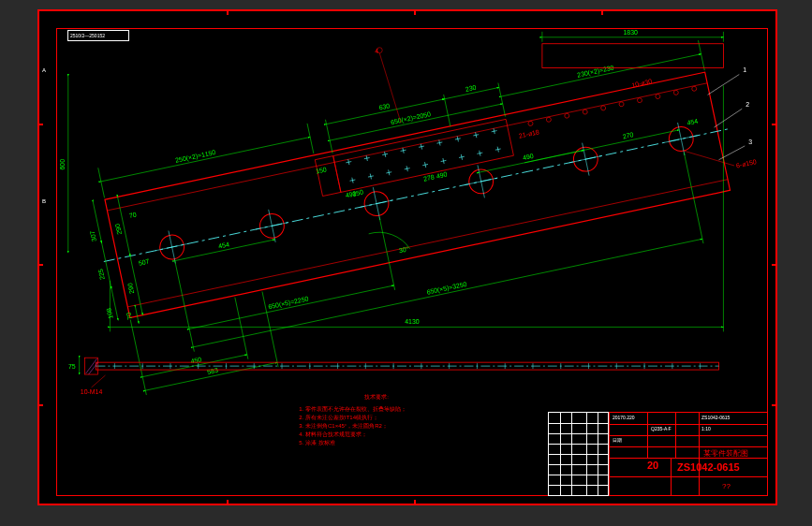  Describe the element at coordinates (653, 465) in the screenshot. I see `tb-qty: 20` at that location.